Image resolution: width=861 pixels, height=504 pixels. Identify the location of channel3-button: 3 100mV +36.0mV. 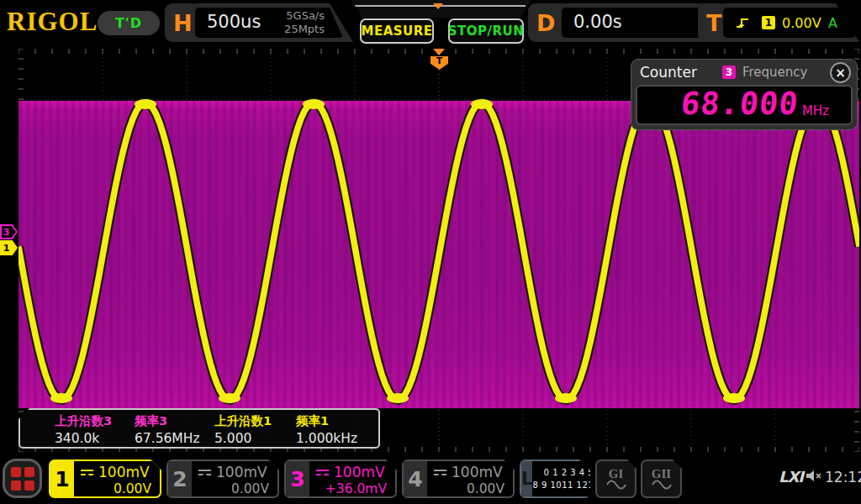
(341, 479).